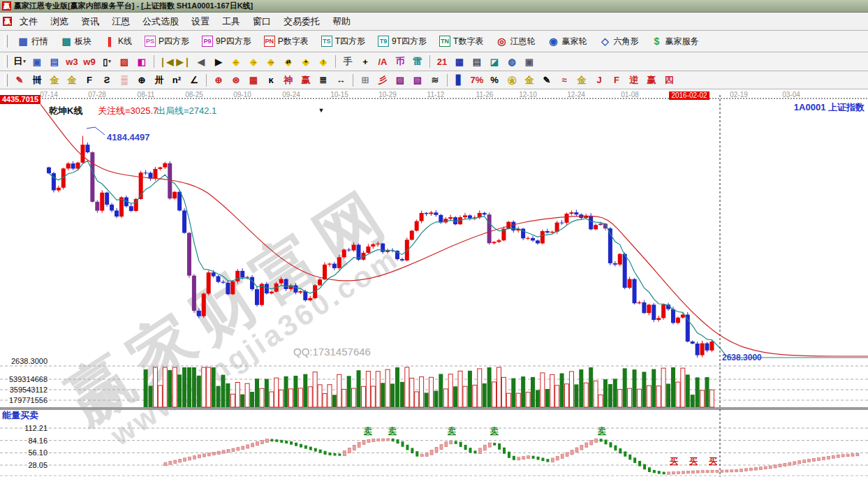 This screenshot has height=477, width=868. Describe the element at coordinates (617, 80) in the screenshot. I see `f-line-tool: F` at that location.